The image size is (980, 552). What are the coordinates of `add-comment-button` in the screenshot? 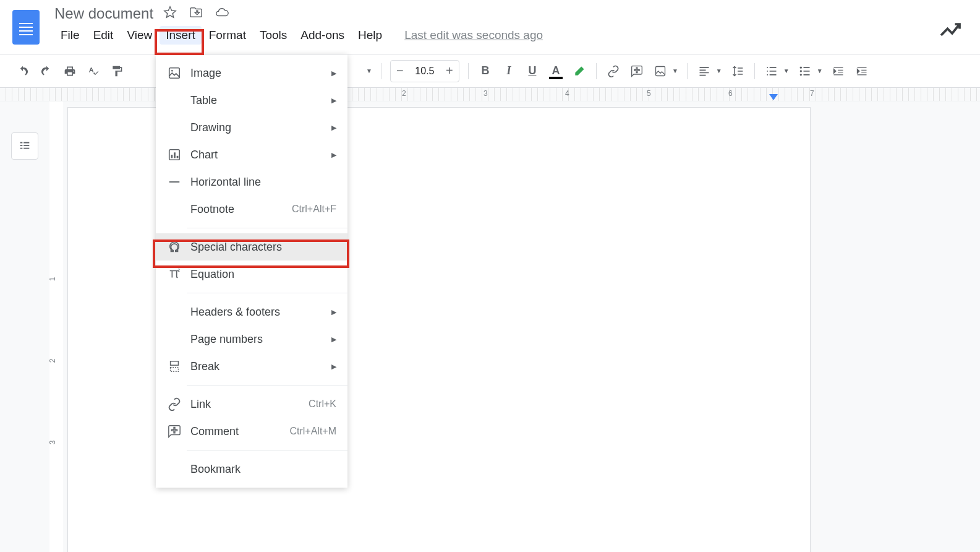 It's located at (637, 71).